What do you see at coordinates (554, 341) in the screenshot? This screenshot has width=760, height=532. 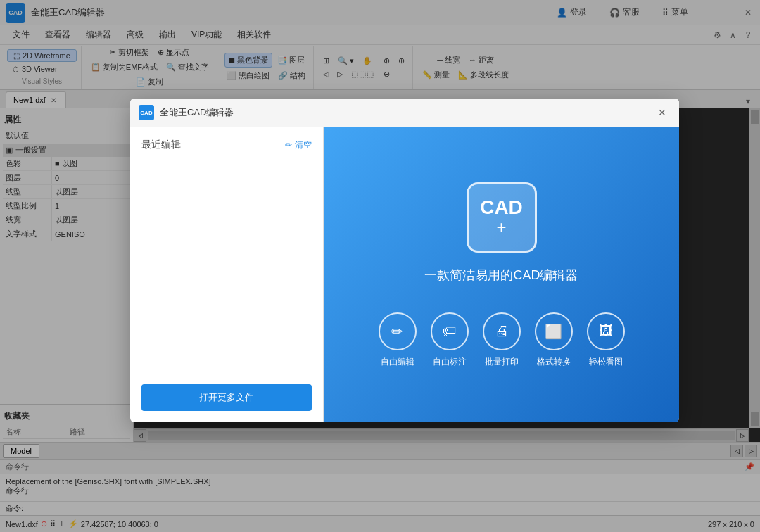 I see `feature-convert: ⬜ 格式转换` at bounding box center [554, 341].